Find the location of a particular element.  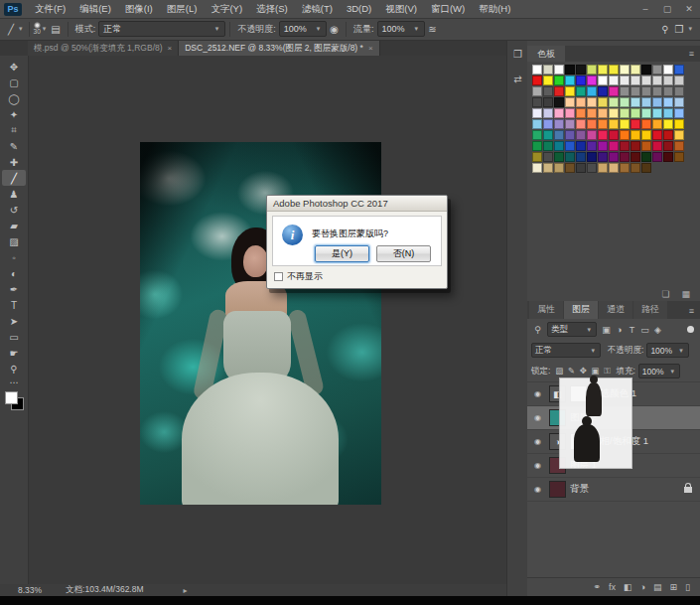

edit-toolbar-icon: ⋯ is located at coordinates (14, 382).